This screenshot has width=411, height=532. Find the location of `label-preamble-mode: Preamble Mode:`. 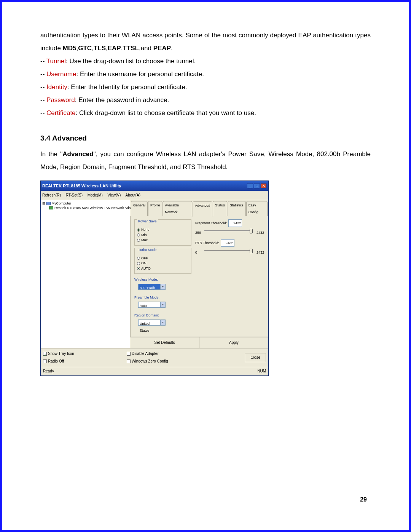

label-preamble-mode: Preamble Mode: is located at coordinates (163, 297).